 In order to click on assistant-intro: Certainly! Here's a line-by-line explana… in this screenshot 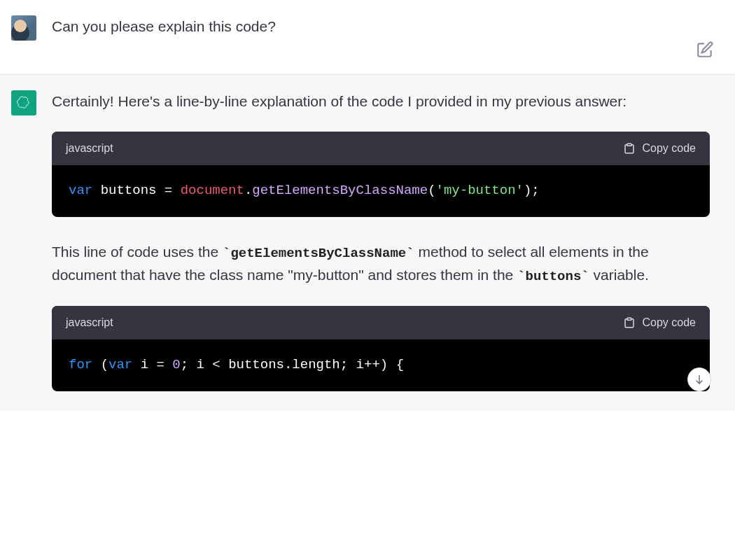, I will do `click(381, 102)`.